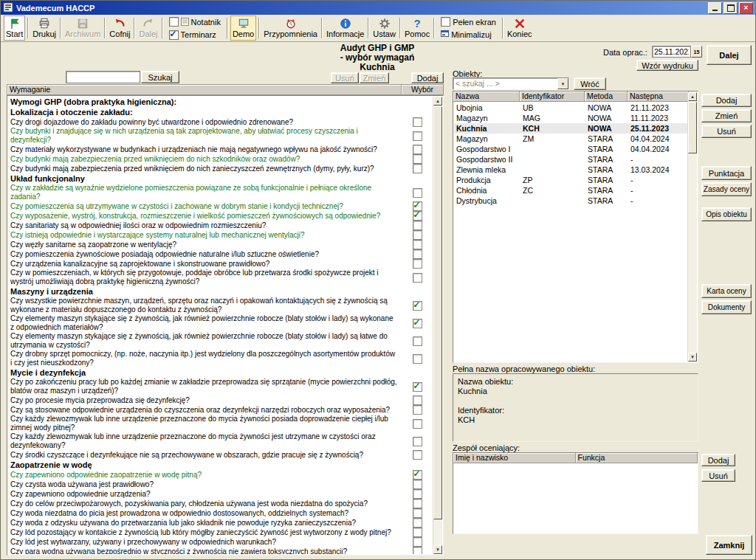 Image resolution: width=756 pixels, height=560 pixels. Describe the element at coordinates (446, 22) in the screenshot. I see `fullscreen-checkbox` at that location.